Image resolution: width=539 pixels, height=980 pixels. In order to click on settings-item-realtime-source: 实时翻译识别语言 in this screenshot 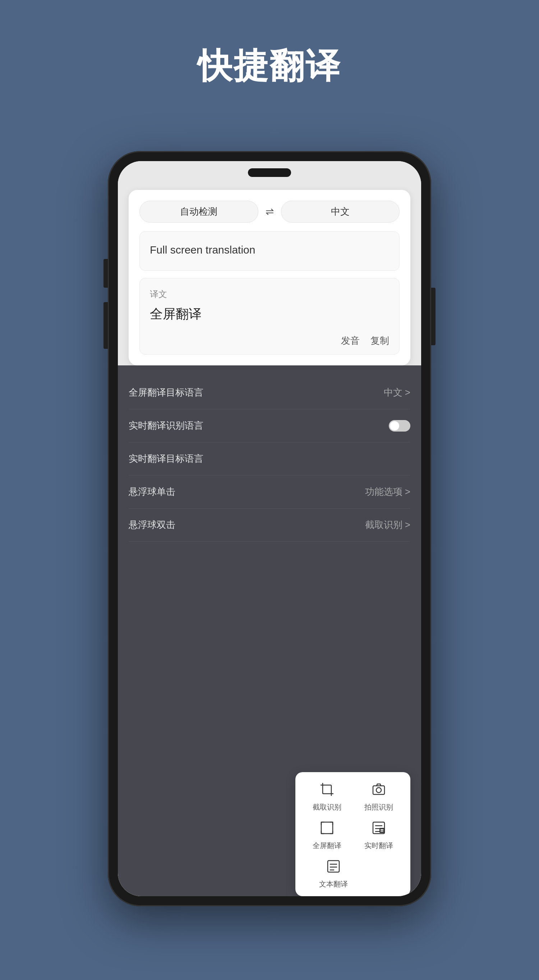, I will do `click(270, 426)`.